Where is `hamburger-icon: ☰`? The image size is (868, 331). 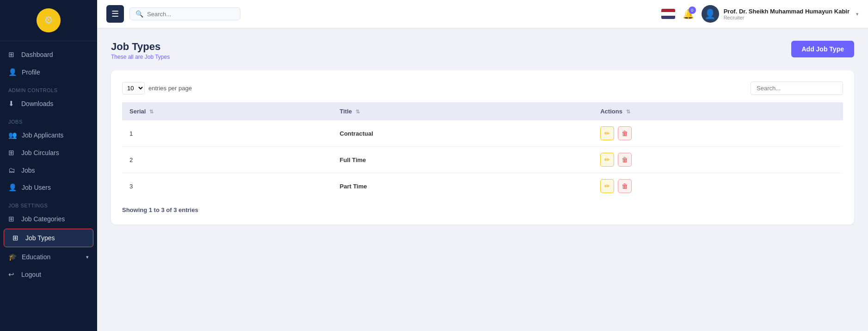
hamburger-icon: ☰ is located at coordinates (115, 14).